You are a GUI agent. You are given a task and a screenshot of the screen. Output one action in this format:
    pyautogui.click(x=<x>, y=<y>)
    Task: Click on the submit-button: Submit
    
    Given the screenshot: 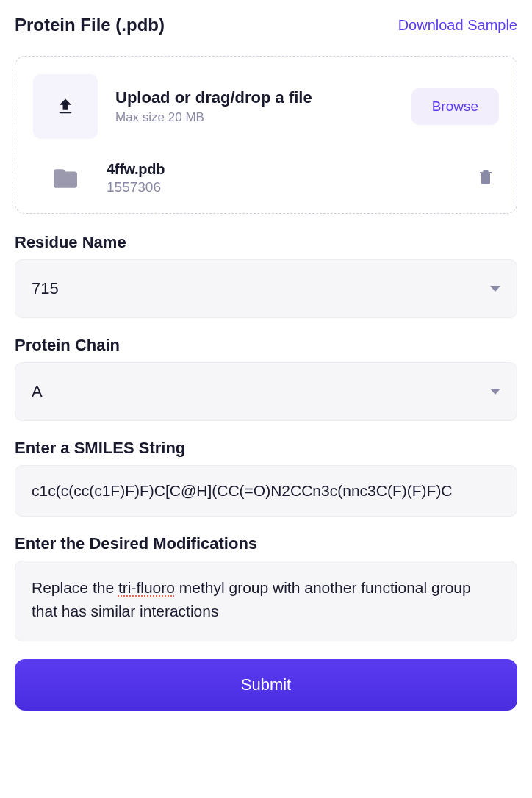 What is the action you would take?
    pyautogui.click(x=266, y=685)
    